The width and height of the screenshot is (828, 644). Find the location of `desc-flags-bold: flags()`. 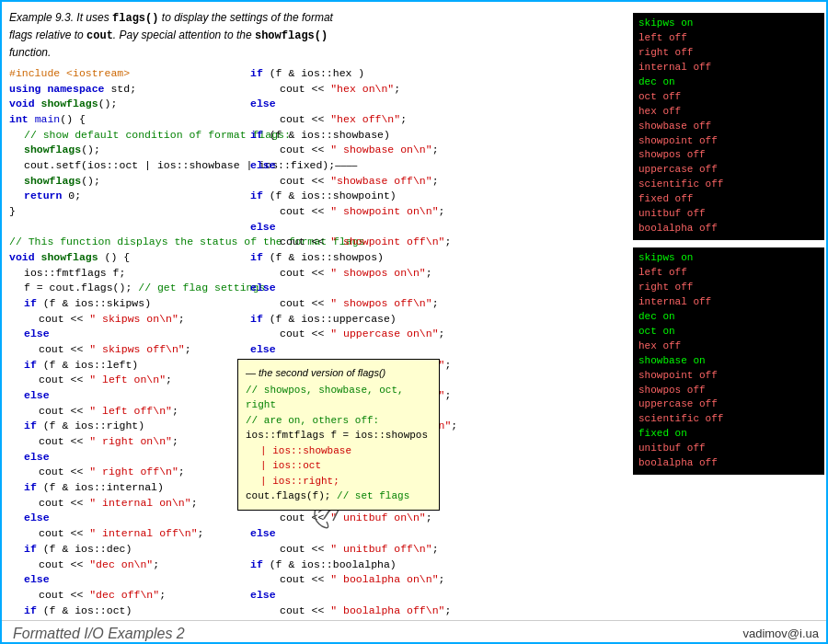

desc-flags-bold: flags() is located at coordinates (135, 18).